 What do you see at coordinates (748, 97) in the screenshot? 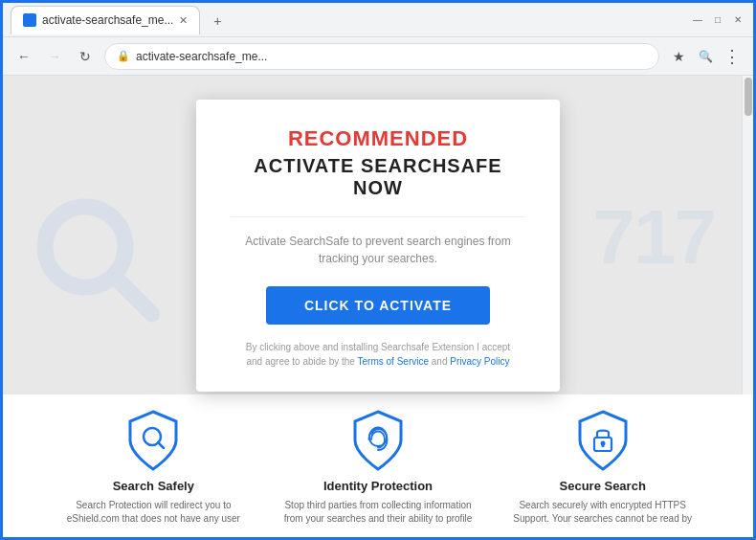
I see `scrollbar-thumb` at bounding box center [748, 97].